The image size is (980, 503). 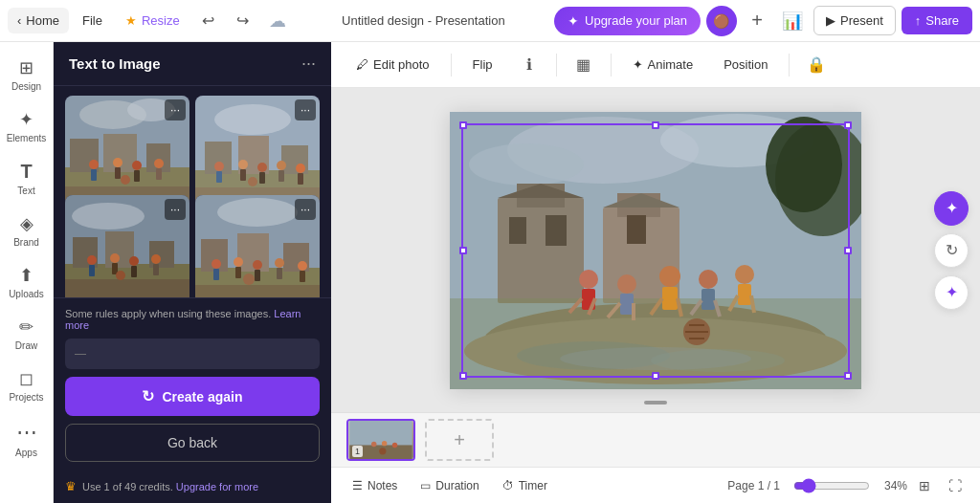 I want to click on add-button: +, so click(x=757, y=21).